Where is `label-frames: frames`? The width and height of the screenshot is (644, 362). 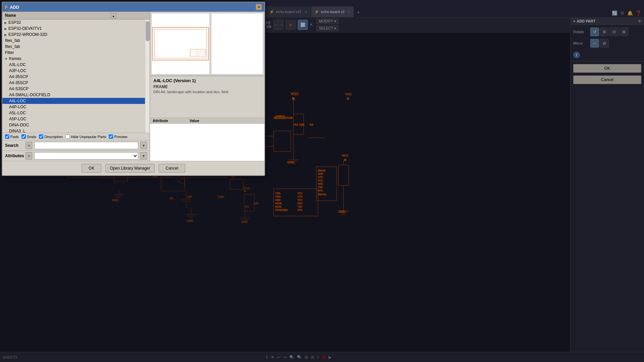
label-frames: frames is located at coordinates (15, 59).